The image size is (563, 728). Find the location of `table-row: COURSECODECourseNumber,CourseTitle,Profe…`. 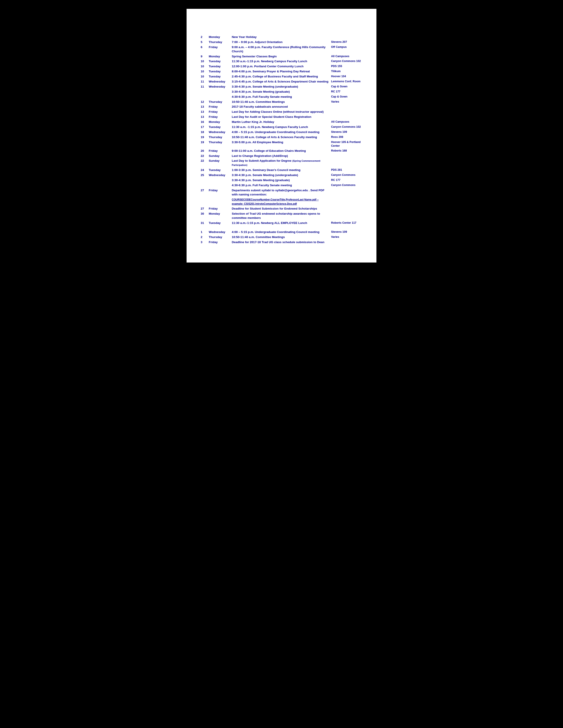

table-row: COURSECODECourseNumber,CourseTitle,Profe… is located at coordinates (282, 202).